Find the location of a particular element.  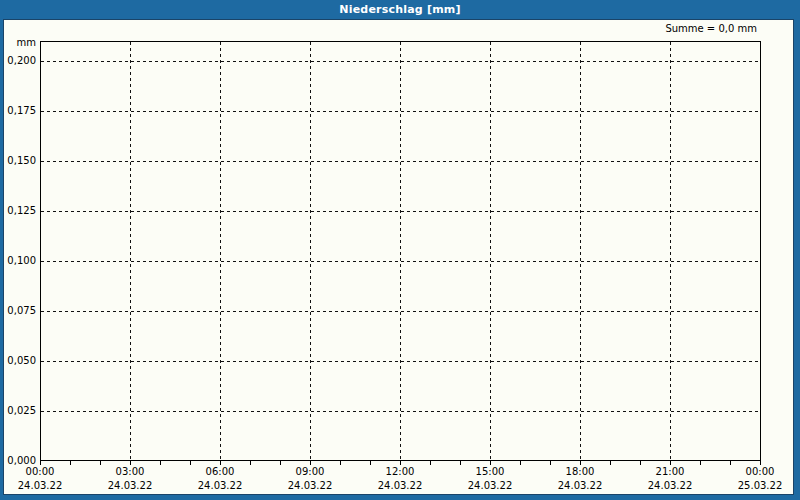

x-tick-time-label: 15:00 is located at coordinates (490, 472).